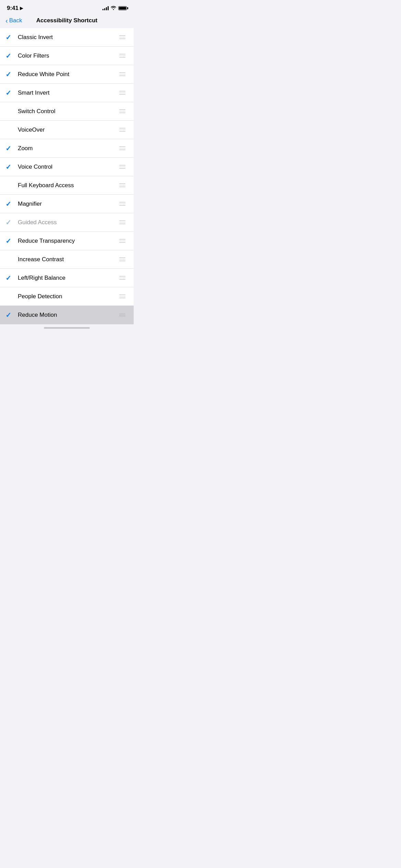 The image size is (401, 868). Describe the element at coordinates (67, 7) in the screenshot. I see `status-bar: 9:41 ▶` at that location.